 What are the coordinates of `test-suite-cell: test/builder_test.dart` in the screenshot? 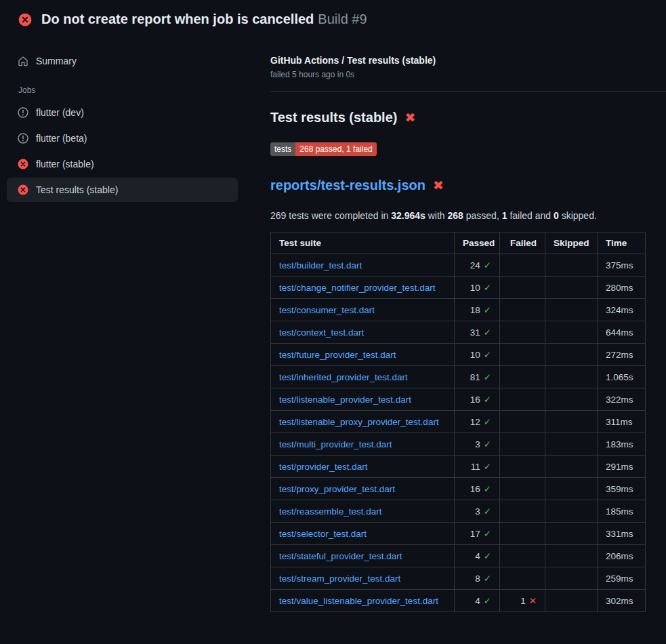 It's located at (363, 266).